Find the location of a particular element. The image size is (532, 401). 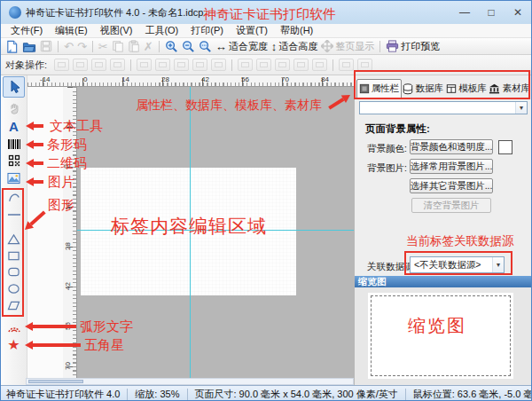

barcode-tool is located at coordinates (14, 144).